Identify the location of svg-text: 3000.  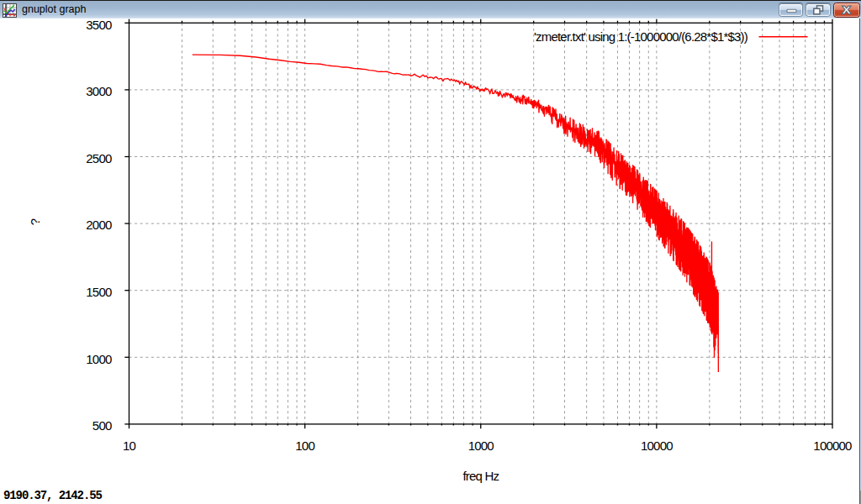
(99, 91).